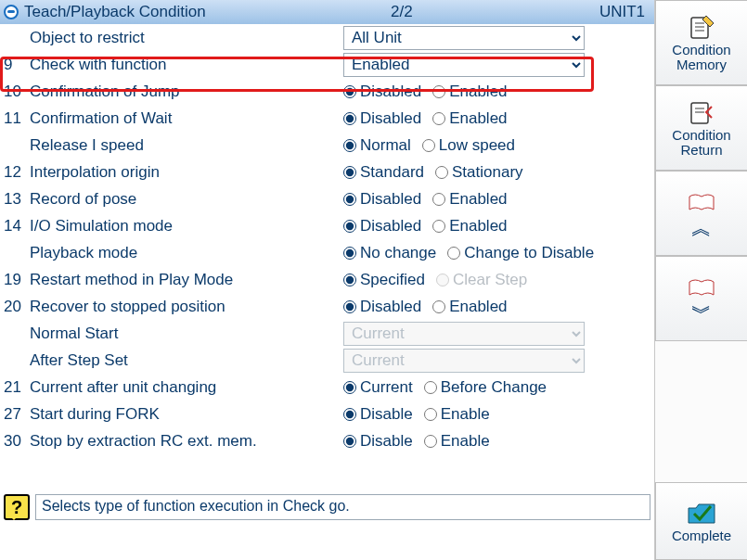 This screenshot has width=747, height=560. I want to click on record-of-pose-option-disabled: Disabled, so click(382, 199).